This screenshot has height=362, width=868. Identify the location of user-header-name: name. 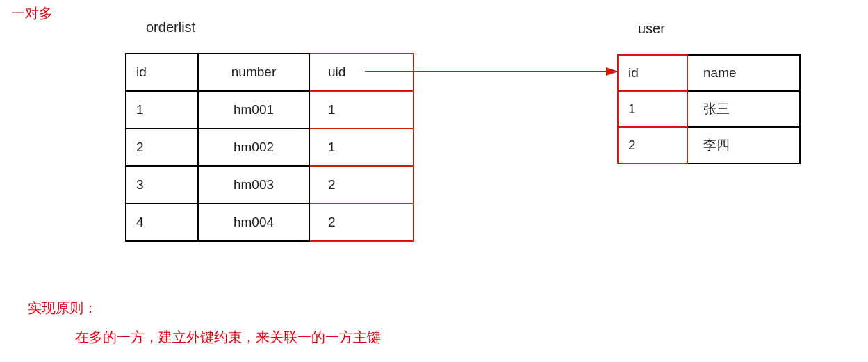
(744, 73).